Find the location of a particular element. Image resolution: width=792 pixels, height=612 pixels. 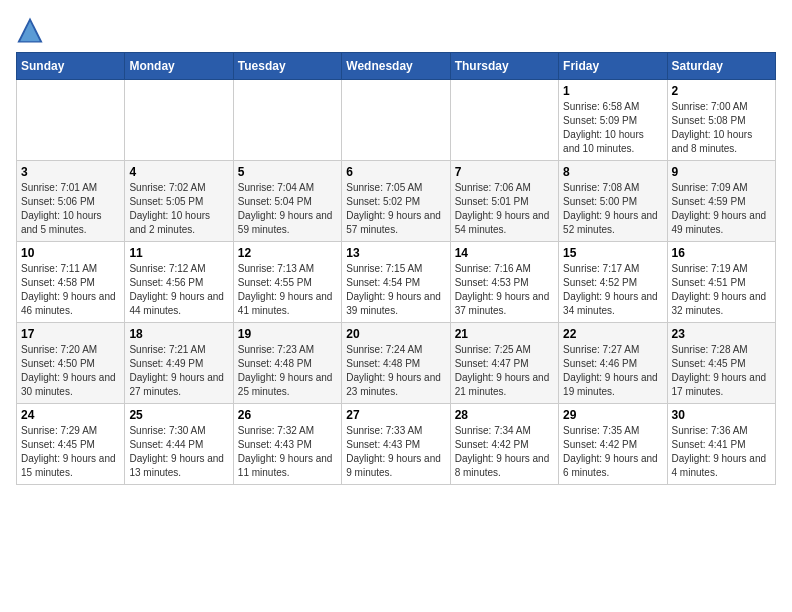

calendar-day-cell: 19Sunrise: 7:23 AM Sunset: 4:48 PM Dayli… is located at coordinates (287, 364).